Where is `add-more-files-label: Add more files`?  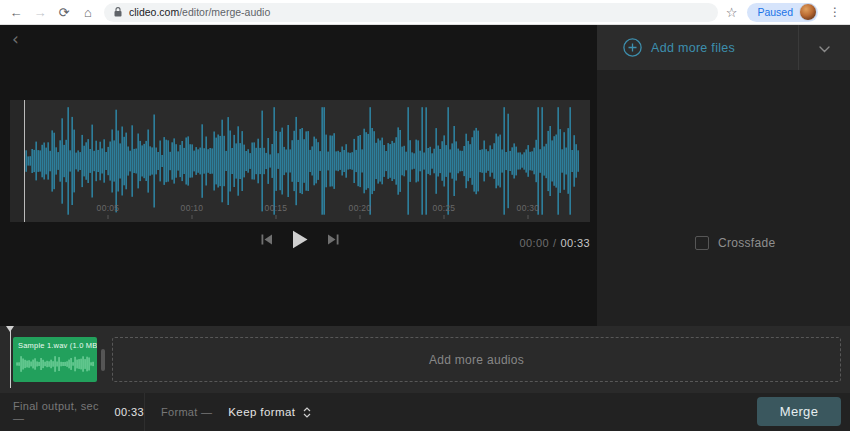
add-more-files-label: Add more files is located at coordinates (693, 48).